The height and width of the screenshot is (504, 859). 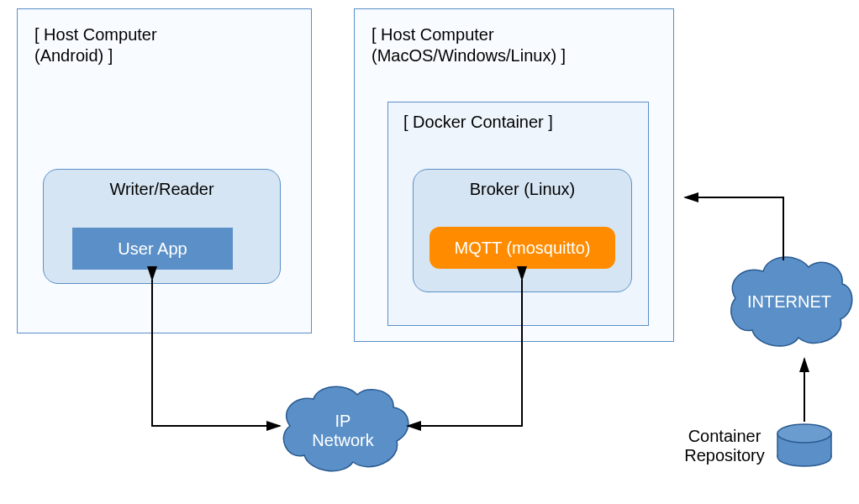 I want to click on ip-network-cloud, so click(x=345, y=428).